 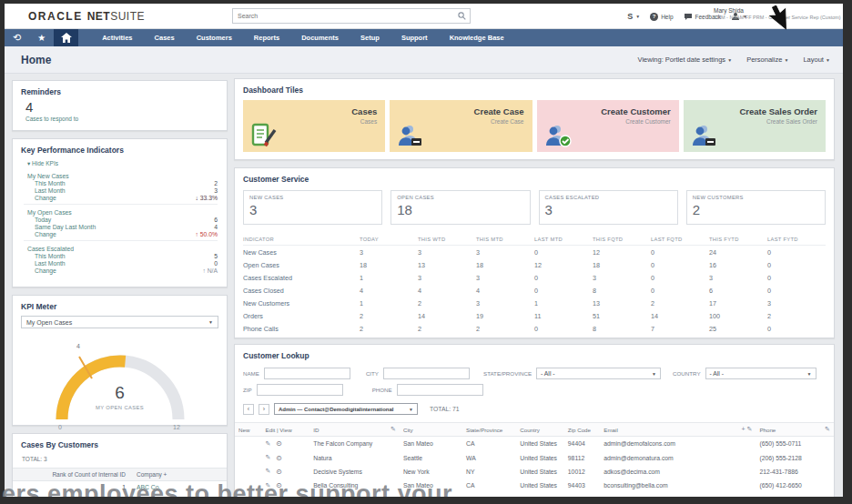 I want to click on col-rank: Rank of Count of Internal ID, so click(x=72, y=475).